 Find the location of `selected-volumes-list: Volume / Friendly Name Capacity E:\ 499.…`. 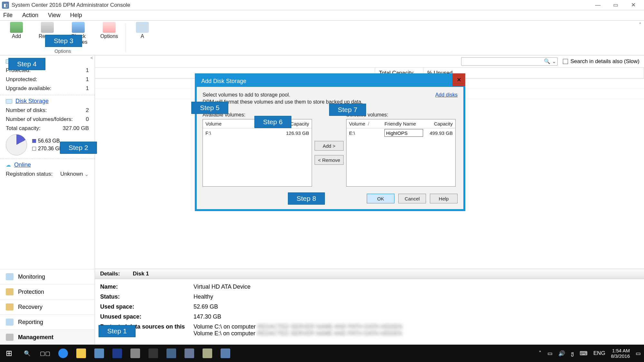

selected-volumes-list: Volume / Friendly Name Capacity E:\ 499.… is located at coordinates (401, 153).